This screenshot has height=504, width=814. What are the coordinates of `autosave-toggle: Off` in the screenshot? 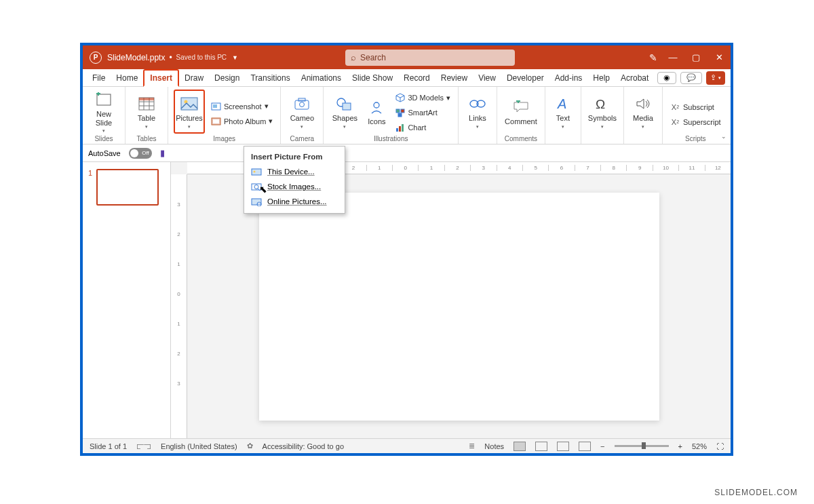 It's located at (140, 153).